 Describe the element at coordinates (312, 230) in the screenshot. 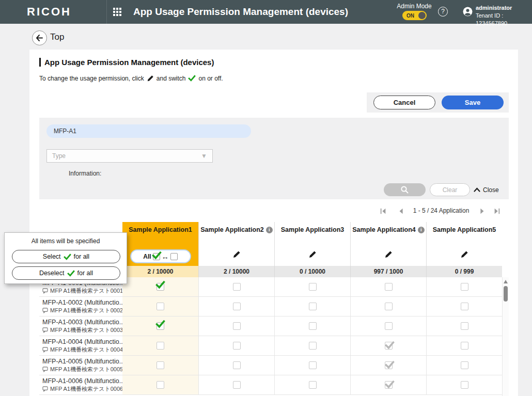

I see `column-title: Sample Application3` at that location.